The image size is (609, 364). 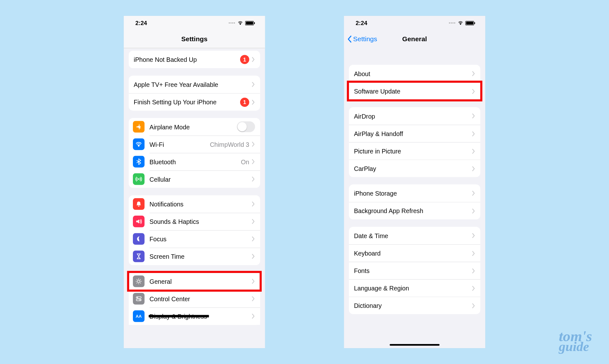 I want to click on row-iphone-not-backed-up: iPhone Not Backed Up 1, so click(x=194, y=60).